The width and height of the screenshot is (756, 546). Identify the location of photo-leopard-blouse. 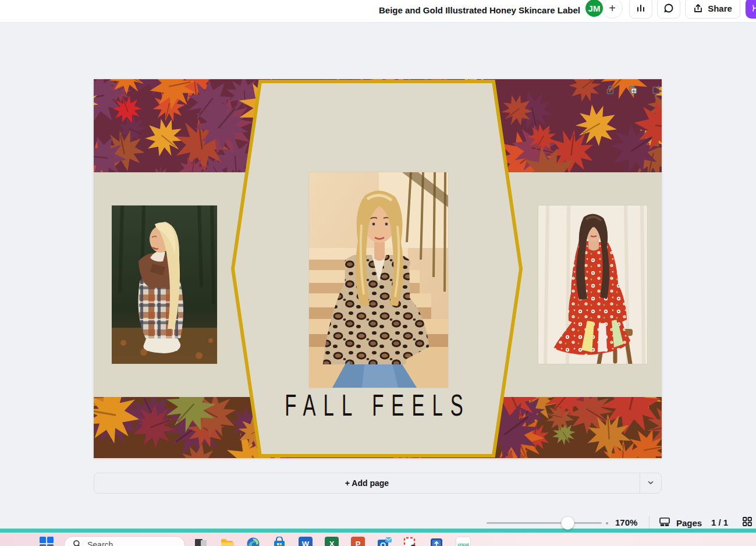
(378, 280).